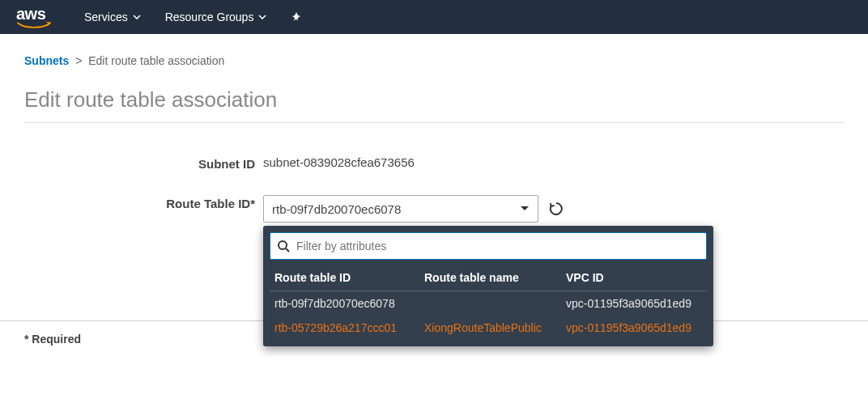  I want to click on option-rtb-id: rtb-05729b26a217ccc01, so click(350, 328).